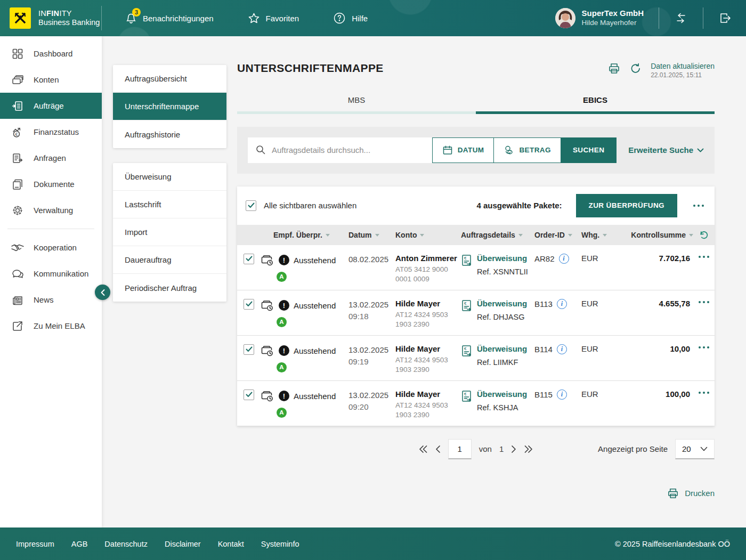  I want to click on submenu-item-dauerauftrag: Dauerauftrag, so click(169, 260).